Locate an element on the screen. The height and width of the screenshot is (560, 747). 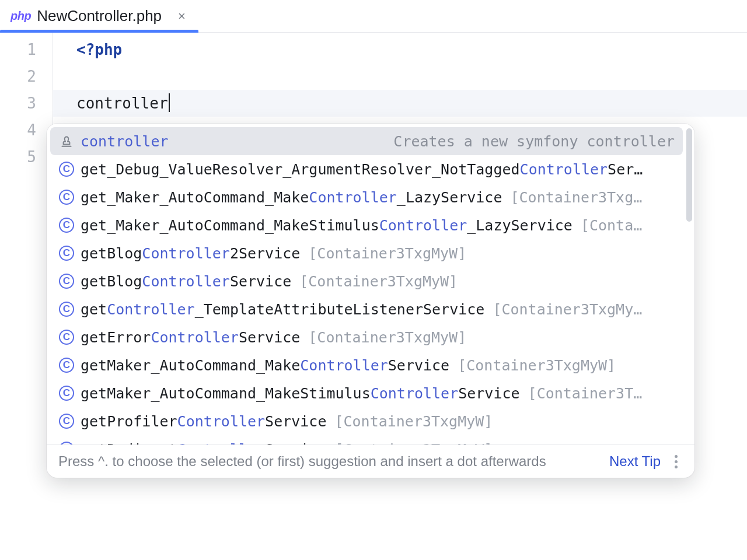
line-number: 5 is located at coordinates (18, 157).